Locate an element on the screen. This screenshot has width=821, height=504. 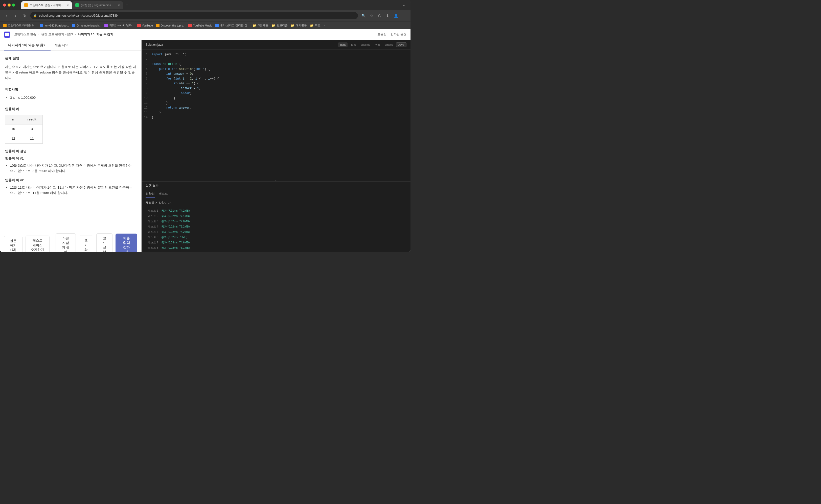
line-num-4: 4 is located at coordinates (147, 69).